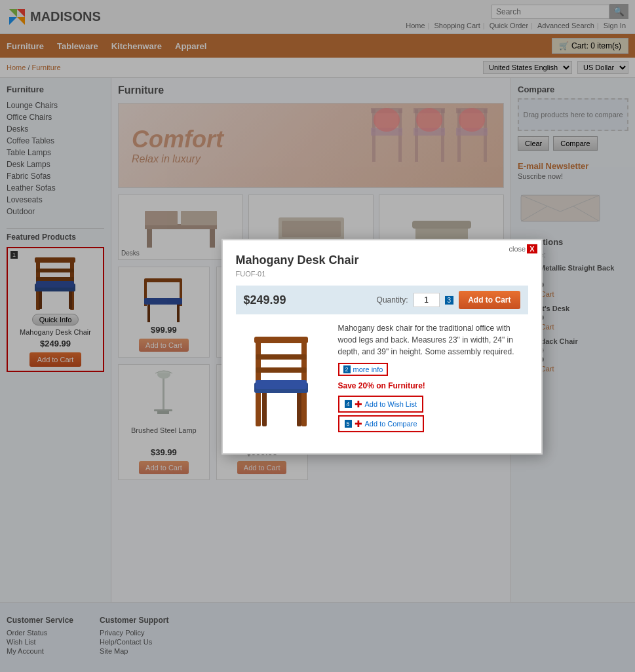 Image resolution: width=635 pixels, height=672 pixels. Describe the element at coordinates (349, 424) in the screenshot. I see `compare-badge: 5` at that location.